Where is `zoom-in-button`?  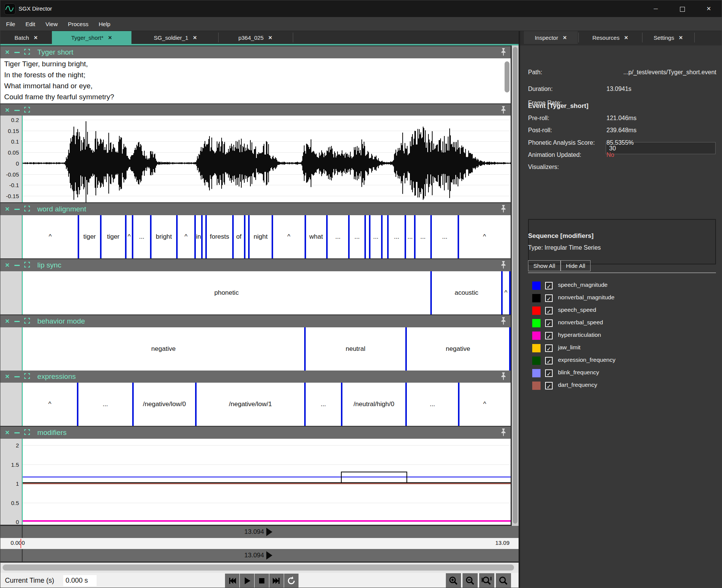 zoom-in-button is located at coordinates (453, 580).